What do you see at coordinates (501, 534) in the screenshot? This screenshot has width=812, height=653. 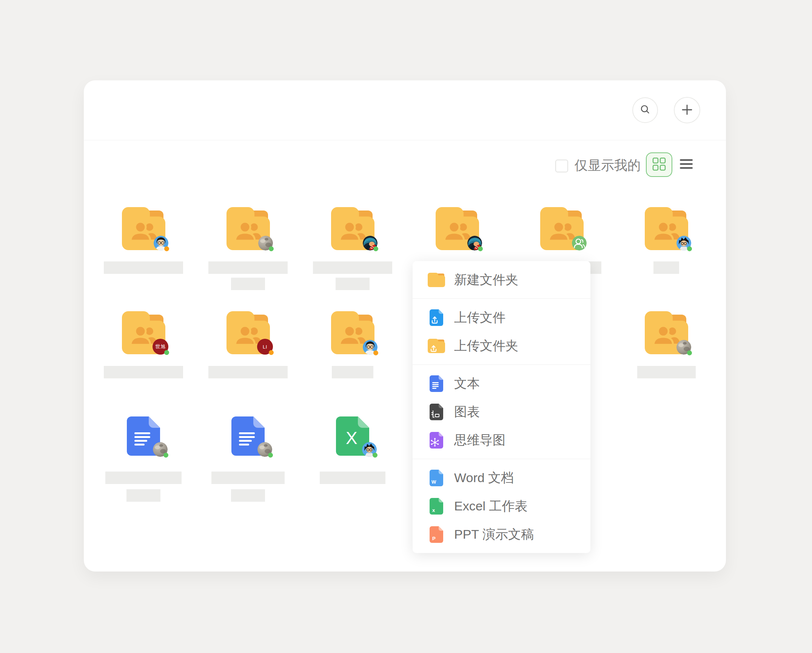 I see `menu-item-ppt-doc: PPPT 演示文稿` at bounding box center [501, 534].